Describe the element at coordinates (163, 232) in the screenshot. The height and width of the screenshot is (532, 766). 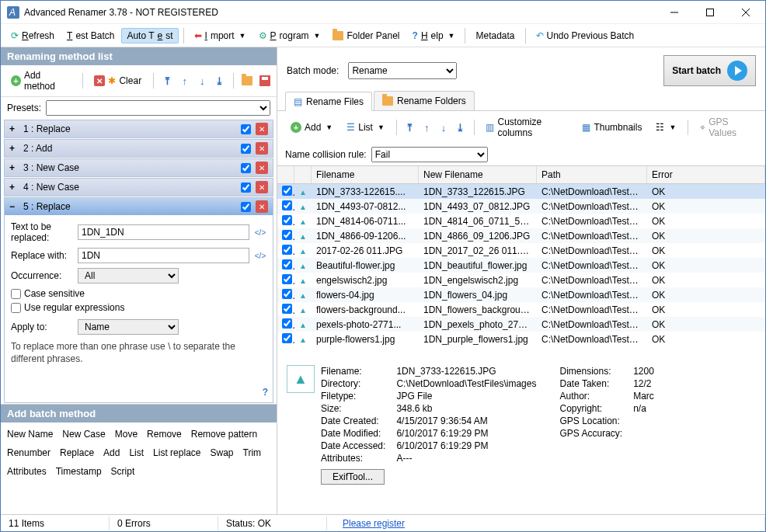
I see `text-replaced-input` at that location.